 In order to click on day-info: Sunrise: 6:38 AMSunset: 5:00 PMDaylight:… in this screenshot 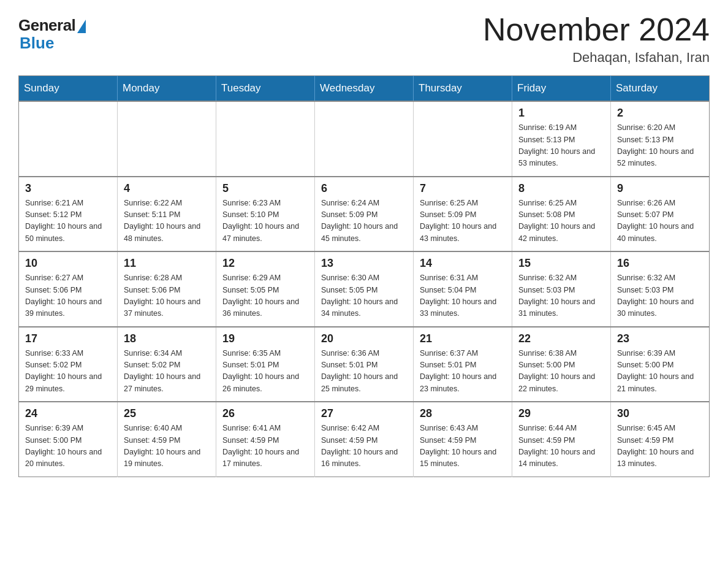, I will do `click(561, 372)`.